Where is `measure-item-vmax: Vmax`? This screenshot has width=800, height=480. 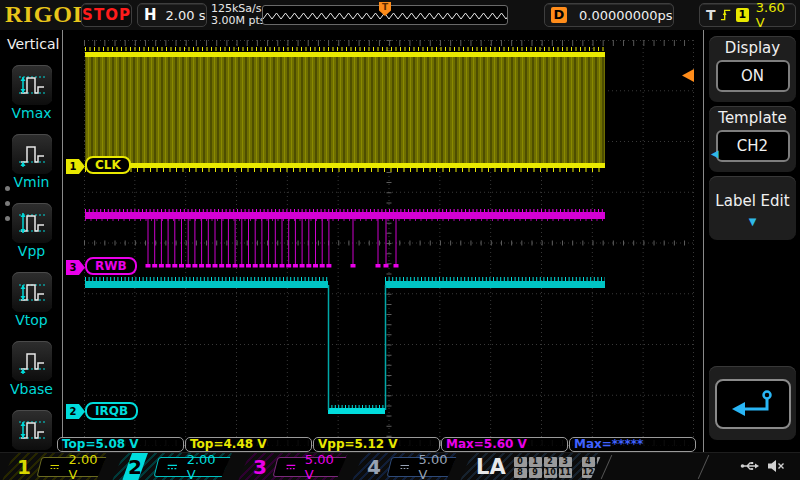
measure-item-vmax: Vmax is located at coordinates (32, 93).